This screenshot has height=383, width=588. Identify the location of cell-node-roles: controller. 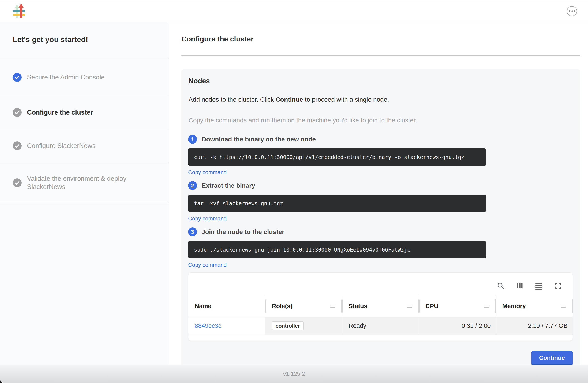
(304, 326).